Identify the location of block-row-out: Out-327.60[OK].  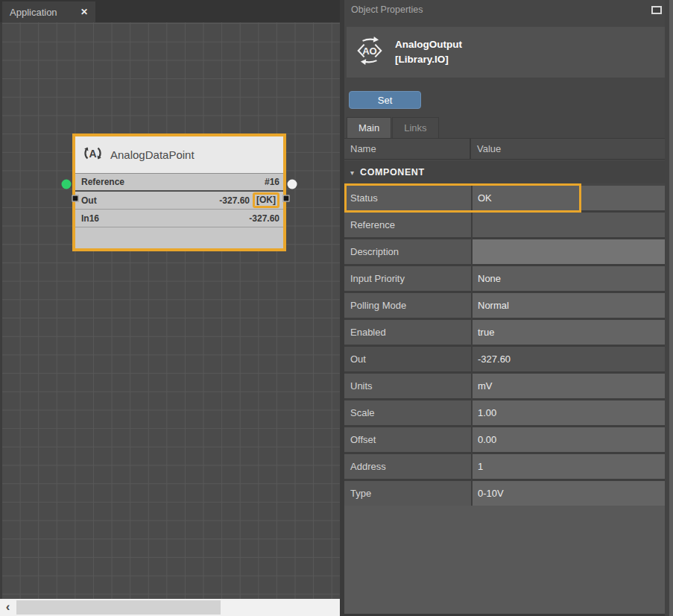
(179, 201).